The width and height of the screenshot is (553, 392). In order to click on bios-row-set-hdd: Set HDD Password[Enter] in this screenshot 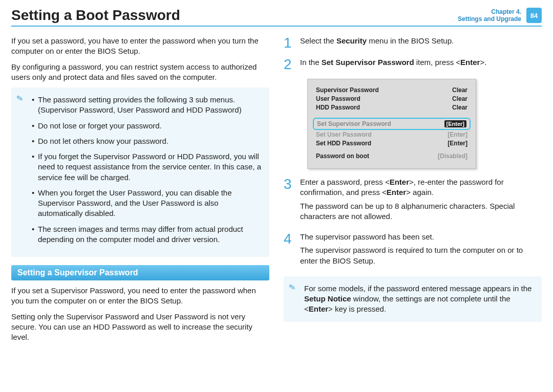, I will do `click(392, 143)`.